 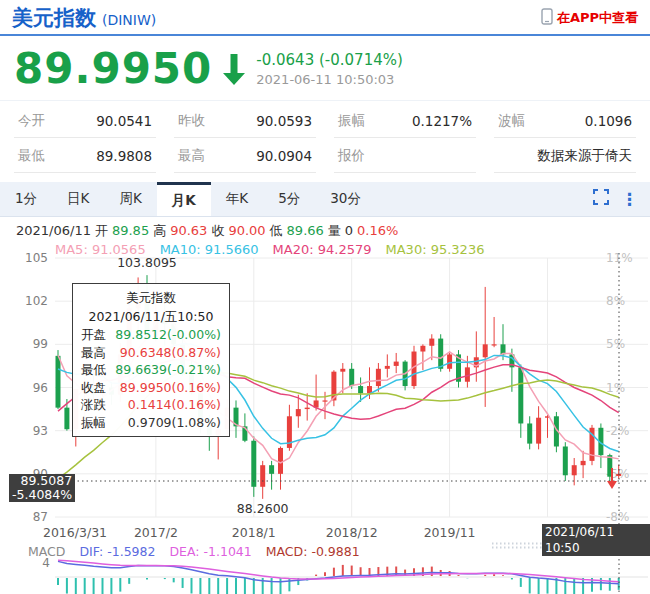 I want to click on macd-hist-value: MACD: -0.9881, so click(x=313, y=552).